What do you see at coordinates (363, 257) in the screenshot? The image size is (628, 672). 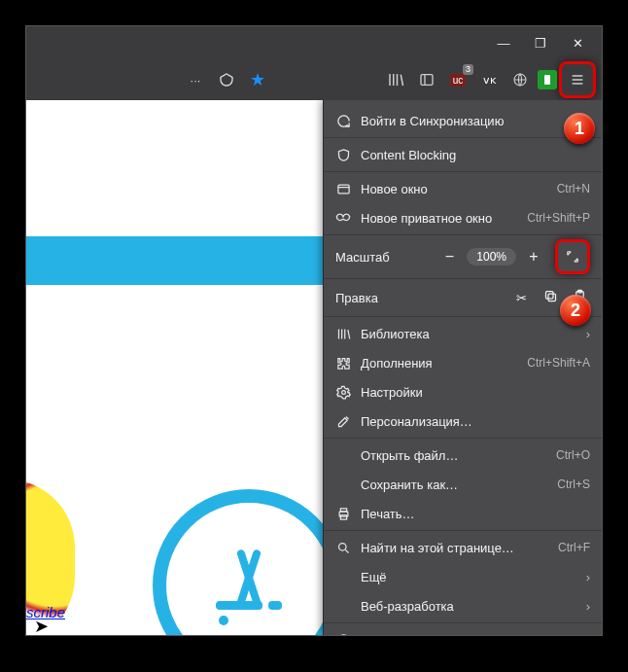 I see `zoom-label: Масштаб` at bounding box center [363, 257].